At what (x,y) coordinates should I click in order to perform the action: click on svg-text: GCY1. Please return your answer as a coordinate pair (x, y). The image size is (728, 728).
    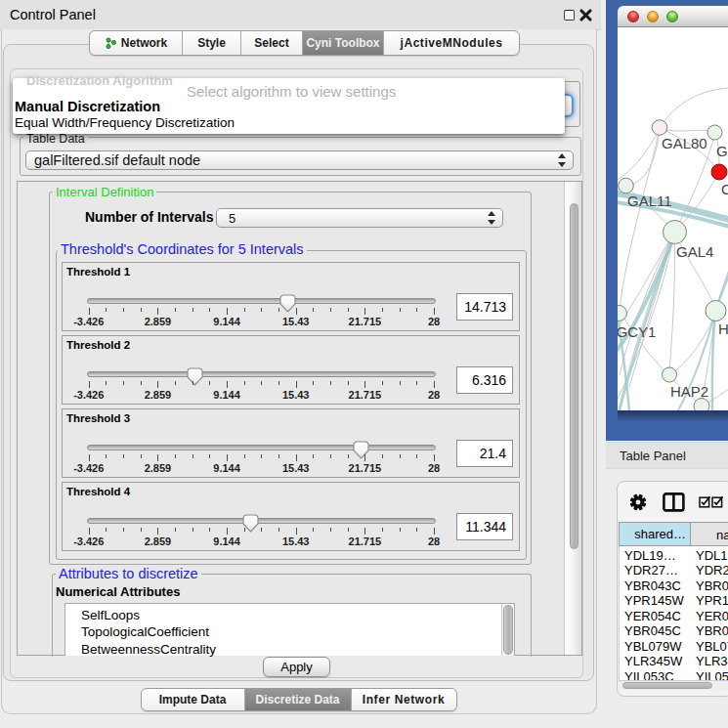
    Looking at the image, I should click on (637, 332).